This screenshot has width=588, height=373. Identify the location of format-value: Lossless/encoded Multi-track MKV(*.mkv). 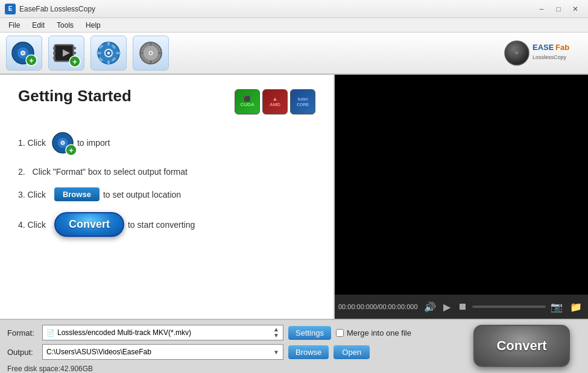
(164, 333).